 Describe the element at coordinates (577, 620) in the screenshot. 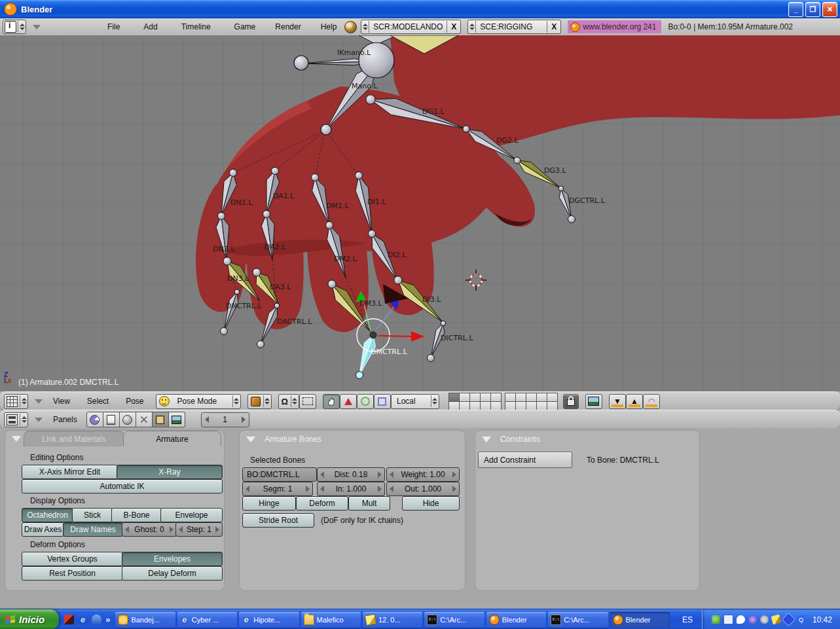

I see `task-cmd-2: C:\Arc...` at that location.